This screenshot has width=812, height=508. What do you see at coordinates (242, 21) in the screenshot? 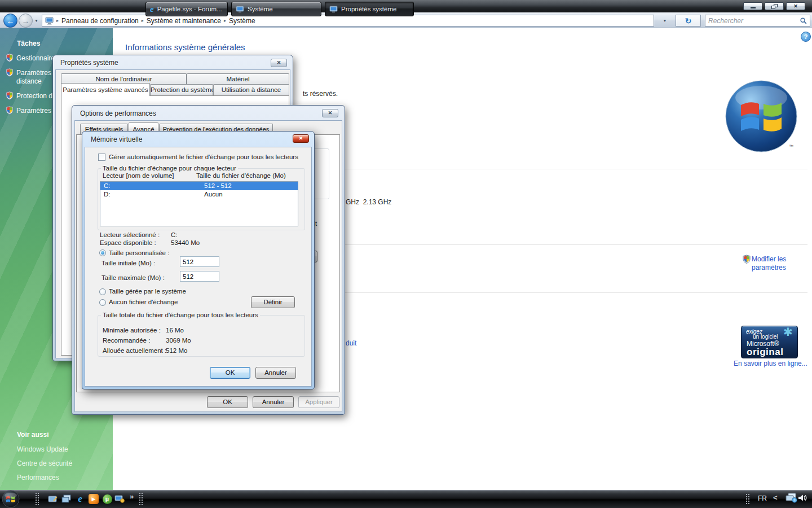
I see `breadcrumb-system: Système` at bounding box center [242, 21].